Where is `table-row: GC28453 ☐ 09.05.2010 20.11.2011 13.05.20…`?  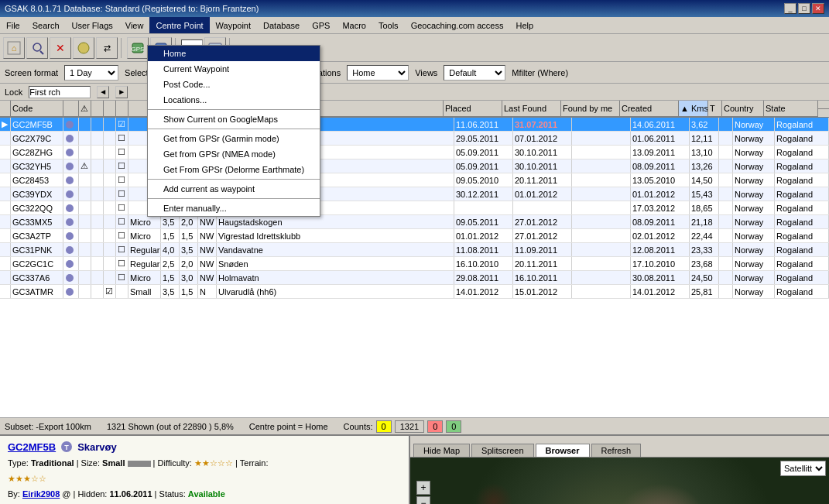
table-row: GC28453 ☐ 09.05.2010 20.11.2011 13.05.20… is located at coordinates (415, 180).